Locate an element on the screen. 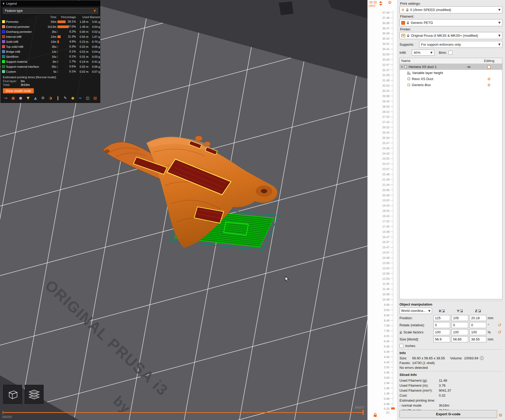  legend-toggle-icon: ▤ is located at coordinates (95, 98).